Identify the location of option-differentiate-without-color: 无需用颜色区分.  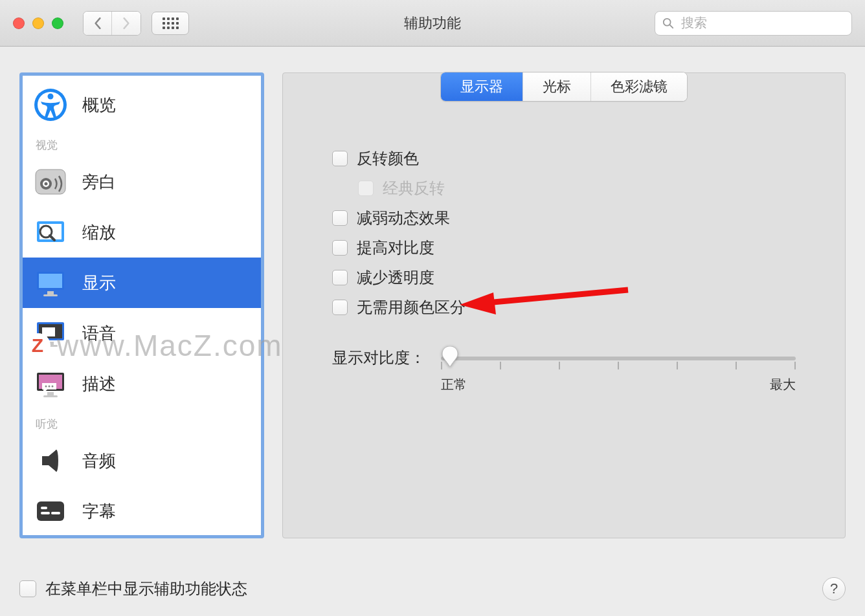
(564, 307).